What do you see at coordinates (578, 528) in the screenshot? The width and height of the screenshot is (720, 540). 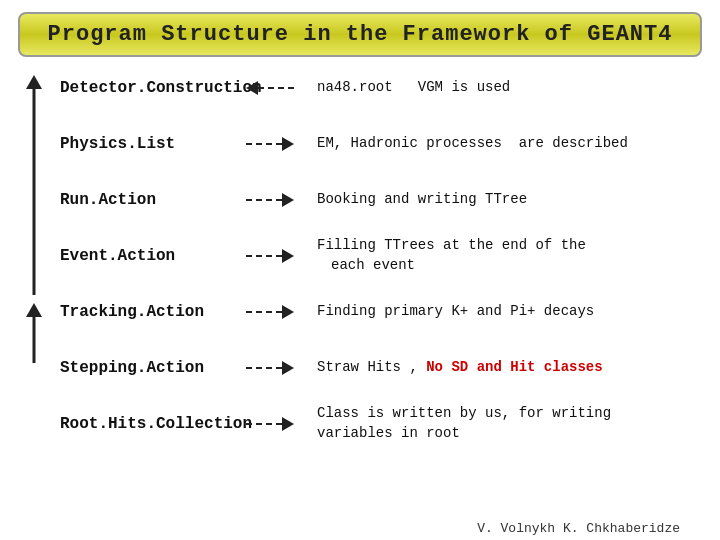 I see `footer: V. Volnykh K. Chkhaberidze` at bounding box center [578, 528].